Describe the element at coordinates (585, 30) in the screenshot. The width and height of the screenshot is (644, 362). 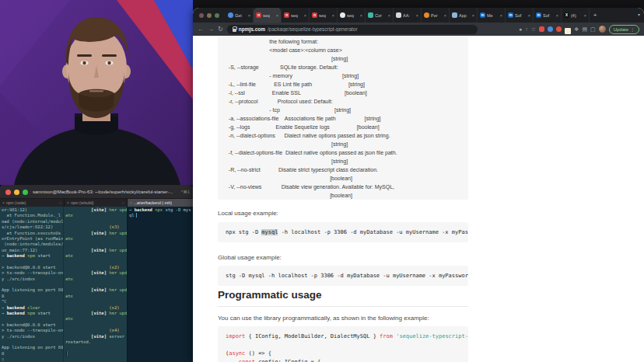
I see `tab-group-icon: ▤` at that location.